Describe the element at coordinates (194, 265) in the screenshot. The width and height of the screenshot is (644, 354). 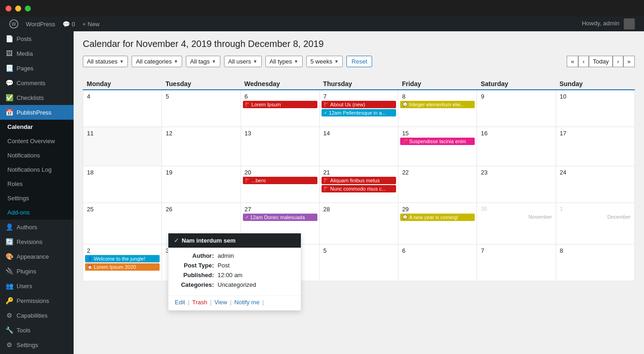
I see `popup-posttype-label: Post Type:` at that location.